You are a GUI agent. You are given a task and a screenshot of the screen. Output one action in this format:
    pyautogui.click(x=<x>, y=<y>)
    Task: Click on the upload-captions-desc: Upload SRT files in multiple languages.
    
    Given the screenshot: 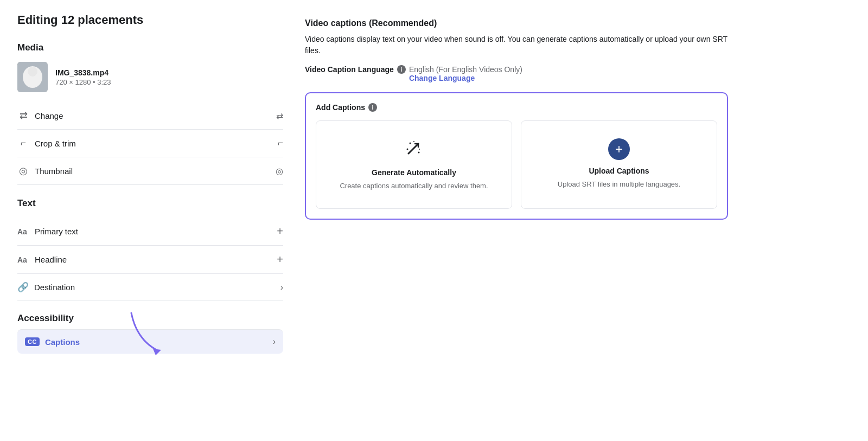 What is the action you would take?
    pyautogui.click(x=619, y=184)
    